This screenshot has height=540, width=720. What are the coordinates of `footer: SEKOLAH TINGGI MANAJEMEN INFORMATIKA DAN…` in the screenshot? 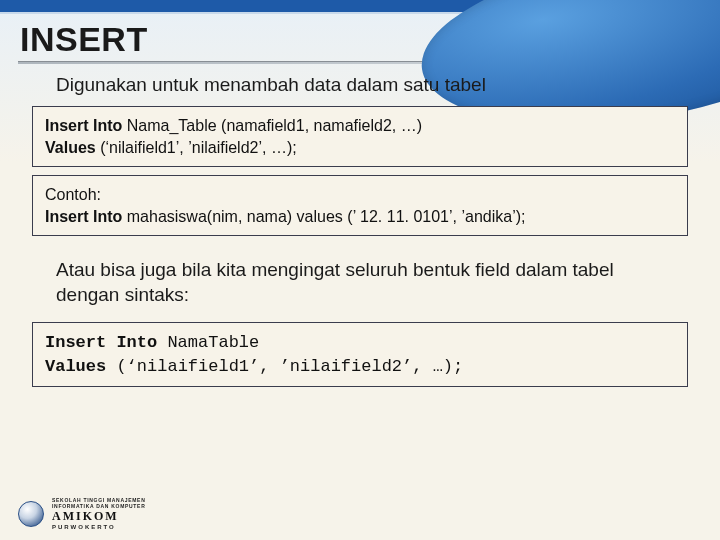 It's located at (82, 514).